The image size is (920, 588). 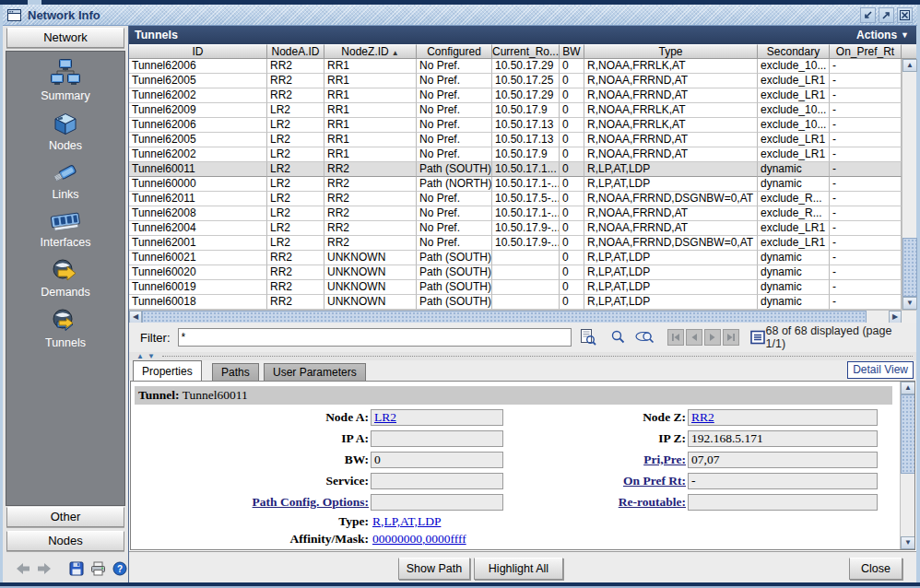 I want to click on table-row: Tunnel62008LR2RR2No Pref.10.50.17.1-...0…, so click(x=515, y=214).